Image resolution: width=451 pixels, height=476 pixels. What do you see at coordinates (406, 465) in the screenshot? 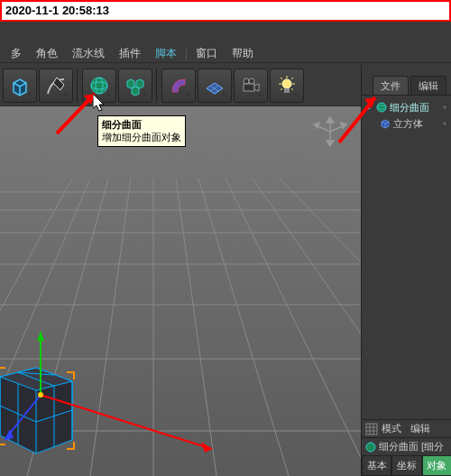
I see `attr-tabs: 基本 坐标 对象` at bounding box center [406, 465].